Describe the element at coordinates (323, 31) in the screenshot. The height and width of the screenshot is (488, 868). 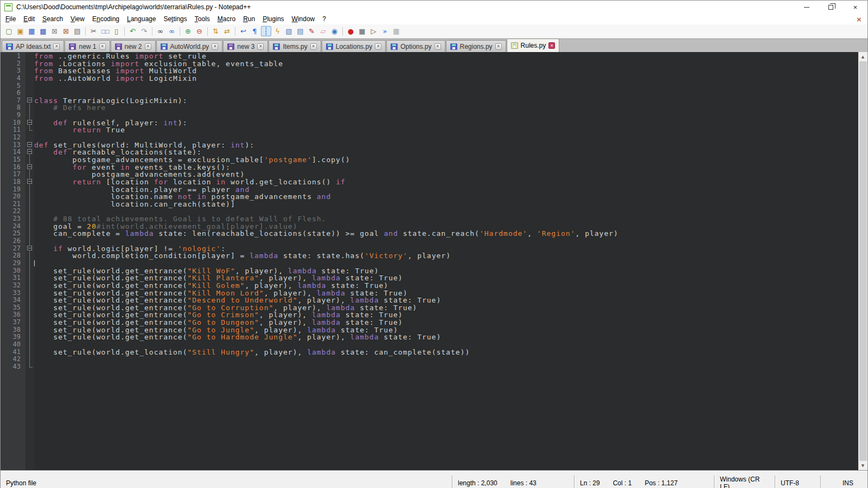
I see `folder-as-workspace-icon: ▱` at that location.